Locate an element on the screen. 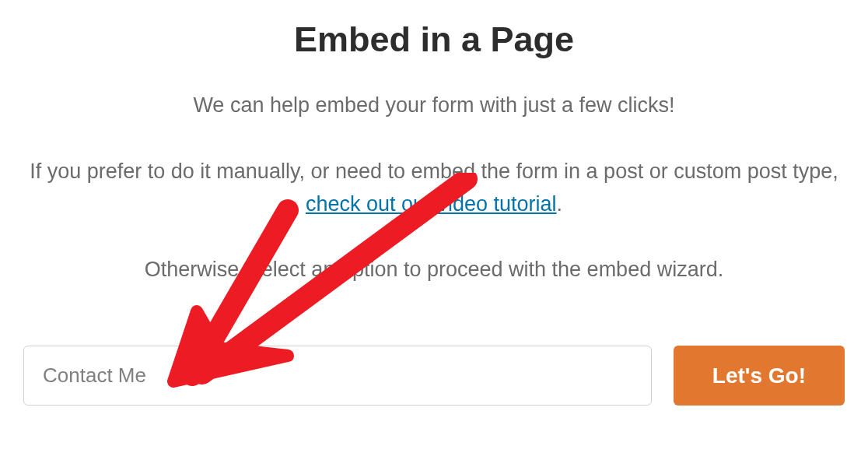  description-text-before: If you prefer to do it manually, or need… is located at coordinates (434, 171).